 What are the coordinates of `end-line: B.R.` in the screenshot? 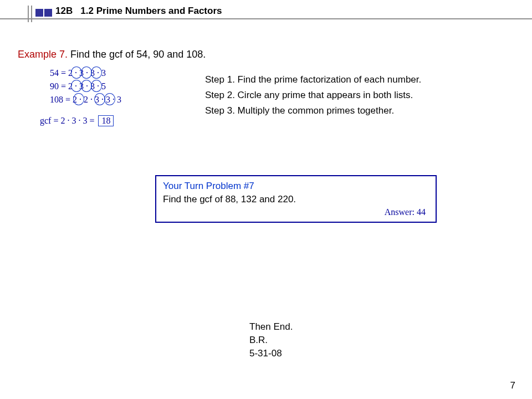 It's located at (271, 340).